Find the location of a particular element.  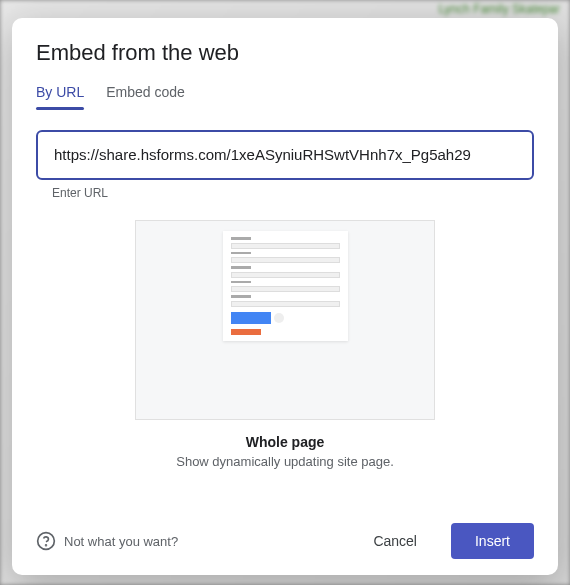

insert-button: Insert is located at coordinates (492, 541).